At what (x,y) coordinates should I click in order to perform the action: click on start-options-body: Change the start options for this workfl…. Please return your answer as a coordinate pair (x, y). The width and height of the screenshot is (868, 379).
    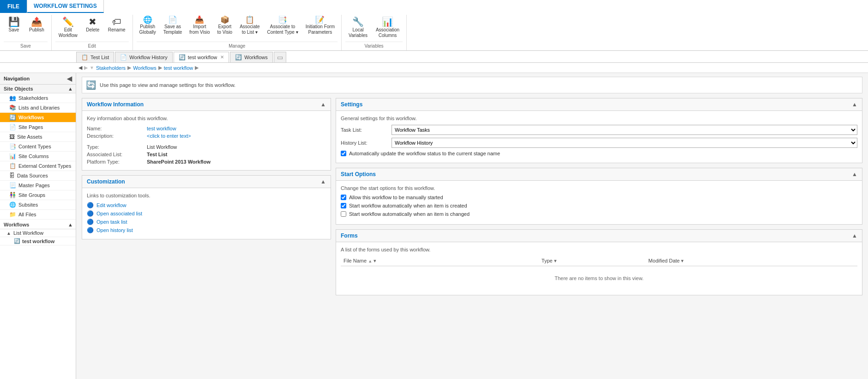
    Looking at the image, I should click on (599, 202).